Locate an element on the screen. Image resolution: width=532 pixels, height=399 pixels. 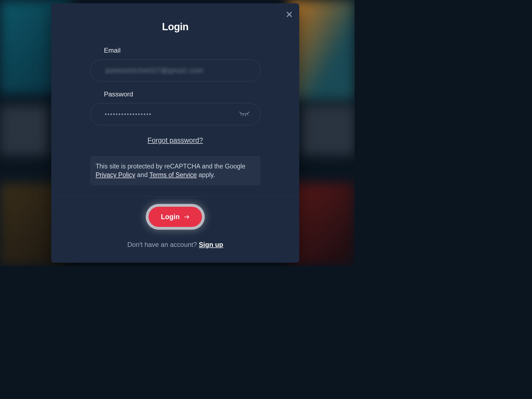
recaptcha-text-mid: and is located at coordinates (142, 175).